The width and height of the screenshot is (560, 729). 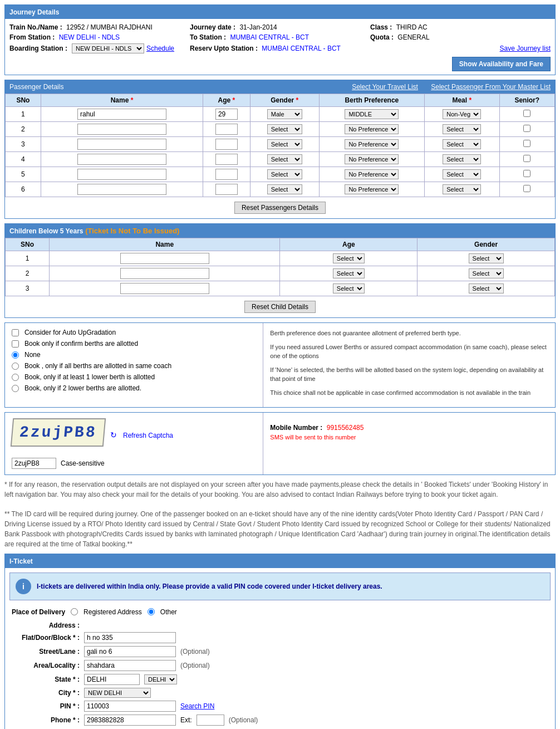 I want to click on passenger-gender-select-4: SelectMaleFemale, so click(x=285, y=159).